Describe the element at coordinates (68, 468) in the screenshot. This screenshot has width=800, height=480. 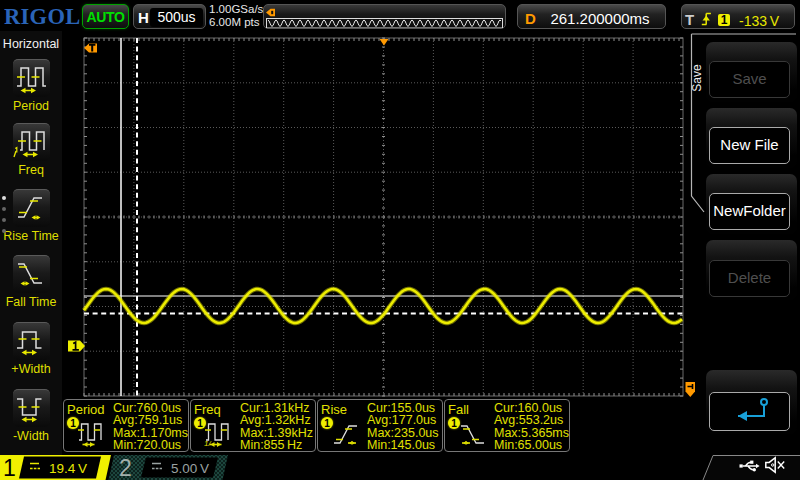
I see `svg-text: 19.4 V` at that location.